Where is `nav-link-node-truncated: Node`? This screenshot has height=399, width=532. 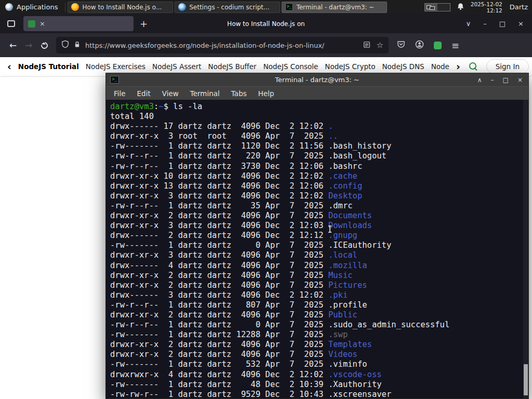 nav-link-node-truncated: Node is located at coordinates (441, 66).